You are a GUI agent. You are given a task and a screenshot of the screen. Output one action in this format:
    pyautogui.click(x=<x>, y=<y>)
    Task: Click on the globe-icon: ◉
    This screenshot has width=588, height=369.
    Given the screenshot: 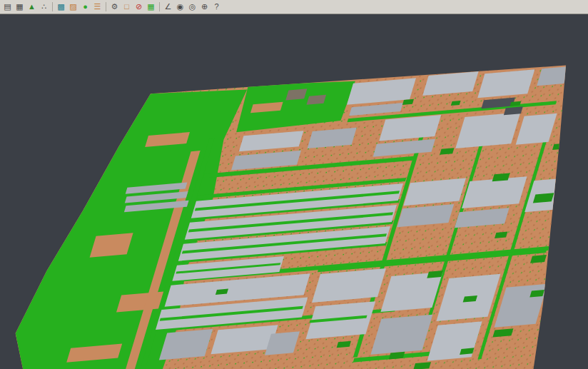 What is the action you would take?
    pyautogui.click(x=180, y=7)
    